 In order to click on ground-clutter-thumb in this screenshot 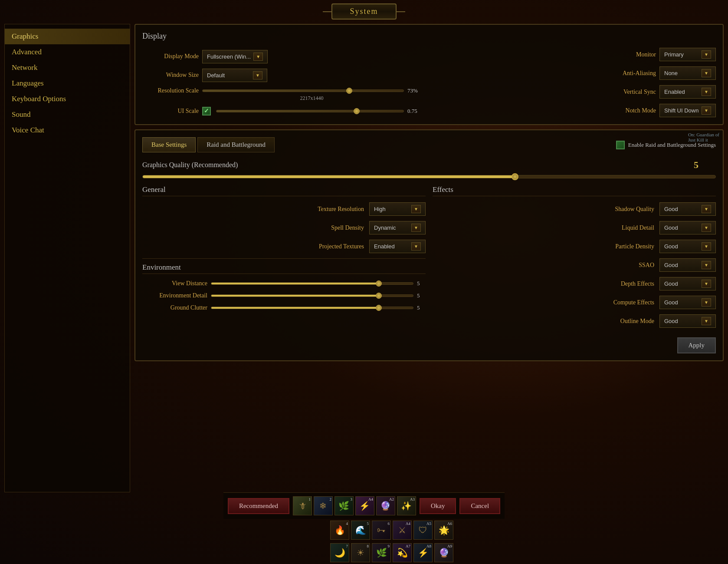, I will do `click(379, 308)`.